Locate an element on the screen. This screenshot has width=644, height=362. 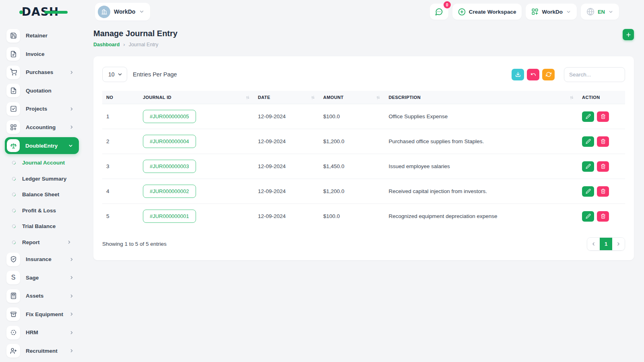
cell-no: 1 is located at coordinates (121, 117).